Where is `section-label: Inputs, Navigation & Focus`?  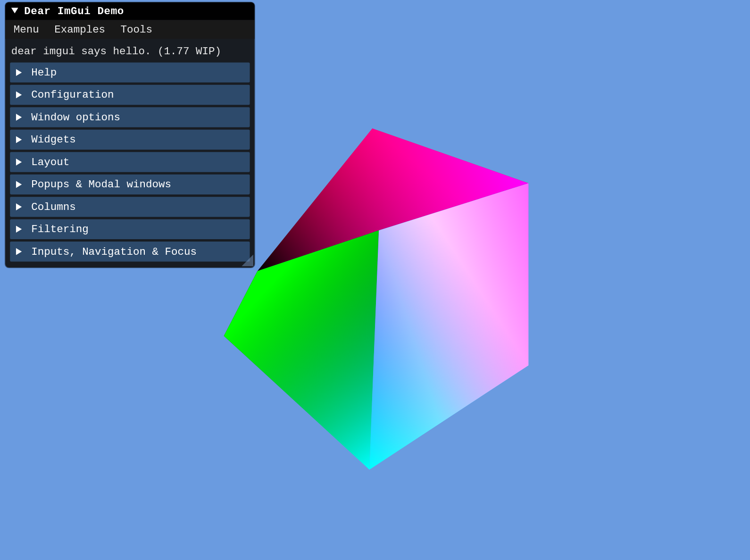 section-label: Inputs, Navigation & Focus is located at coordinates (114, 252).